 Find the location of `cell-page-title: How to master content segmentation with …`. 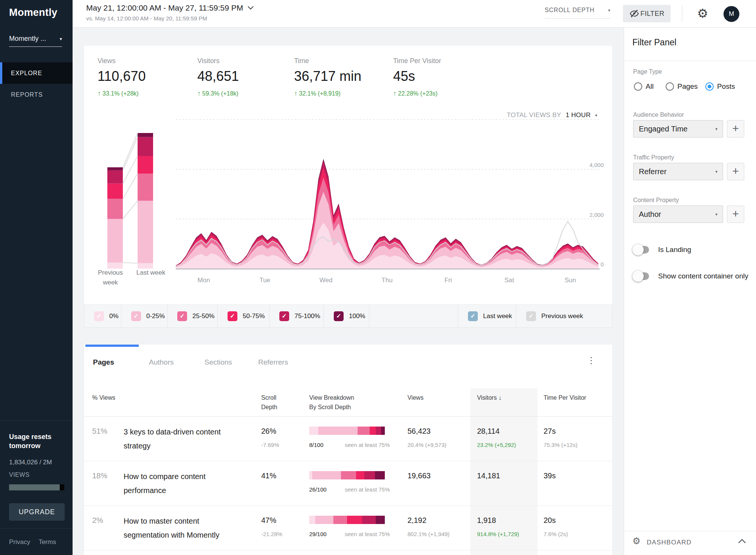

cell-page-title: How to master content segmentation with … is located at coordinates (183, 528).